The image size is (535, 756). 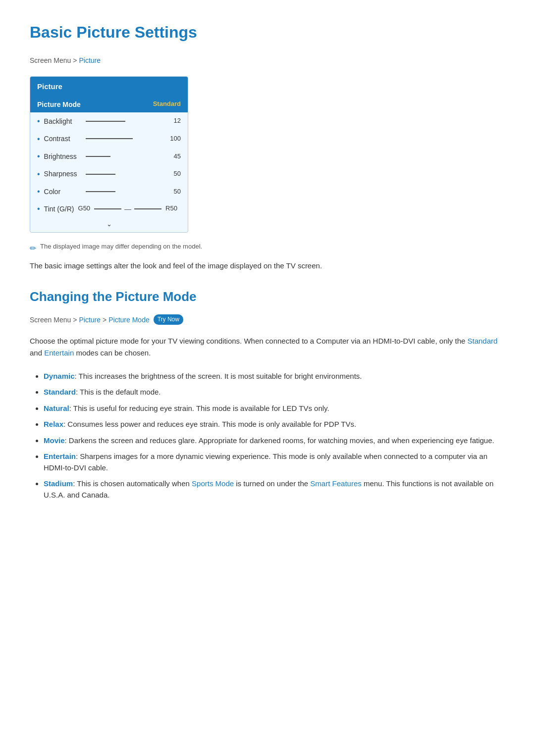 What do you see at coordinates (268, 249) in the screenshot?
I see `note-section: ✏ The displayed image may differ dependi…` at bounding box center [268, 249].